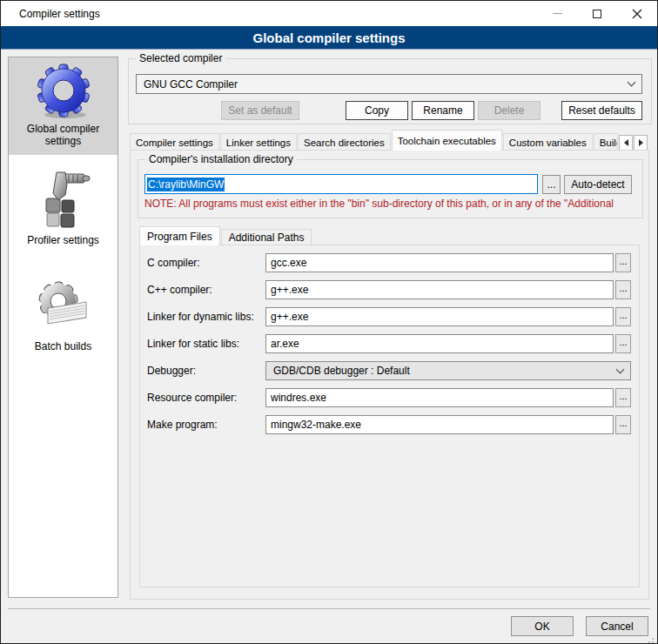 The image size is (658, 644). What do you see at coordinates (390, 91) in the screenshot?
I see `selected-compiler-group: Selected compiler GNU GCC Compiler Set a…` at bounding box center [390, 91].